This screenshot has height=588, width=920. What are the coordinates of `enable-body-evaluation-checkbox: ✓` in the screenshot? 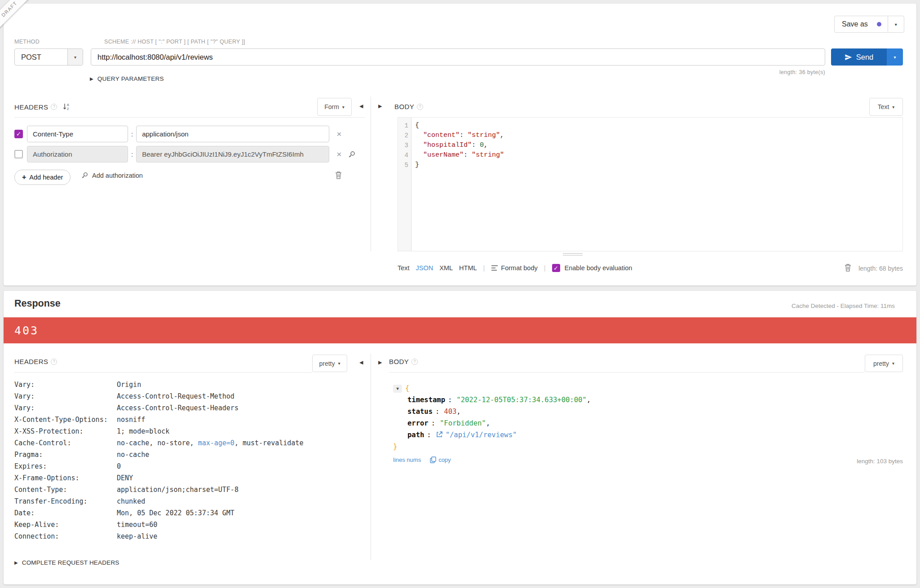 It's located at (556, 268).